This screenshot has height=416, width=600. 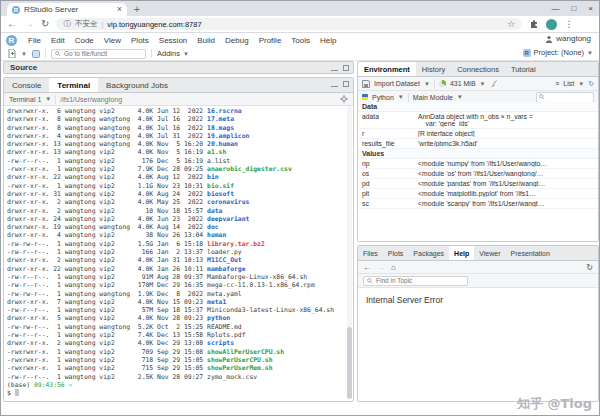 I want to click on terminal-line: -rwxrwxr-x. 1 wangtong vip2 715 Sep 29 1…, so click(x=178, y=368).